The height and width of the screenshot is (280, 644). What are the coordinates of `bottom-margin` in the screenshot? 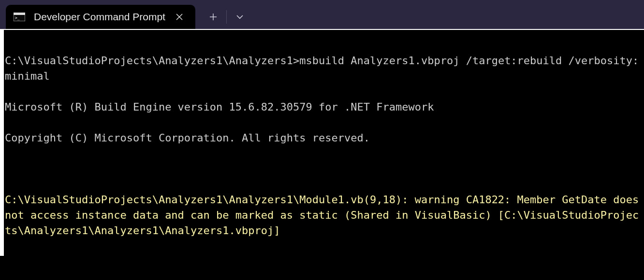 It's located at (322, 268).